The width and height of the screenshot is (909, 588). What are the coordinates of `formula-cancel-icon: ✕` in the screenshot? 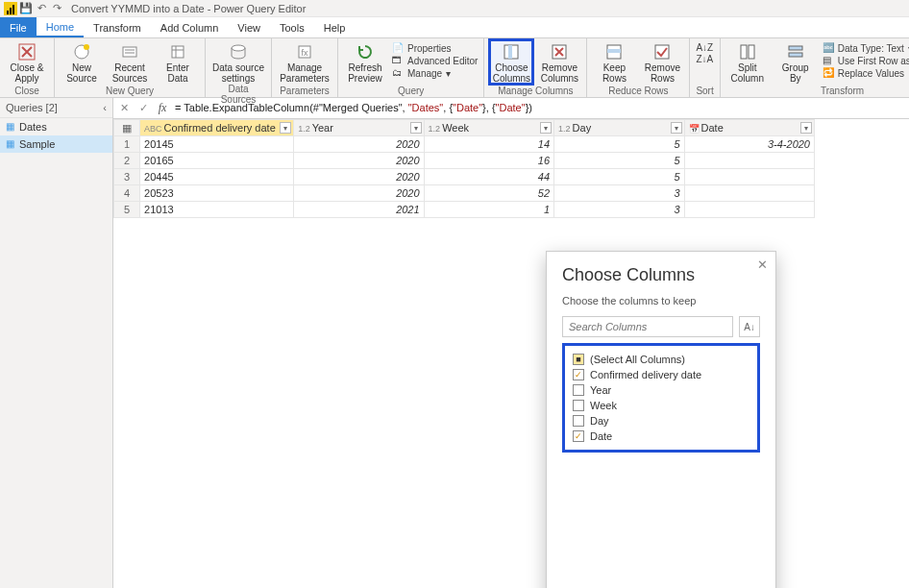 It's located at (124, 109).